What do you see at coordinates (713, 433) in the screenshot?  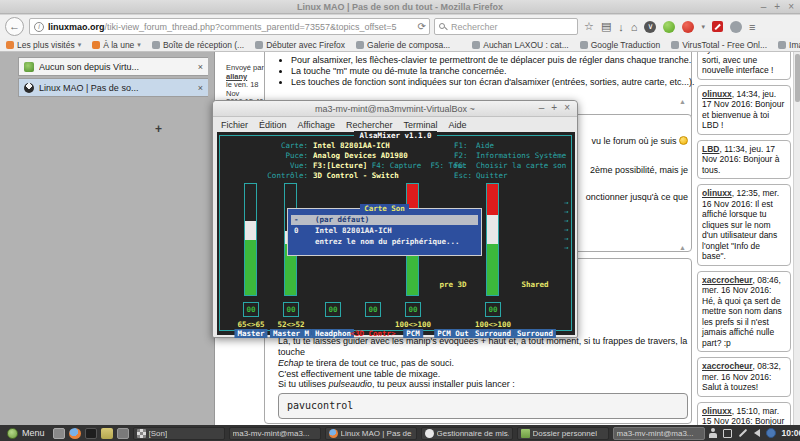 I see `user-applet-icon` at bounding box center [713, 433].